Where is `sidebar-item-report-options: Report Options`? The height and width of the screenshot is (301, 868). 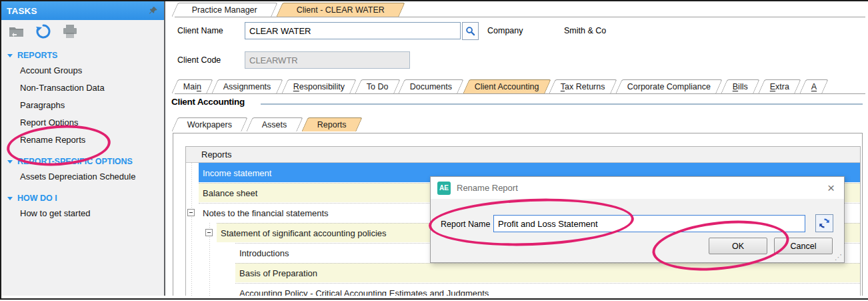
sidebar-item-report-options: Report Options is located at coordinates (83, 123).